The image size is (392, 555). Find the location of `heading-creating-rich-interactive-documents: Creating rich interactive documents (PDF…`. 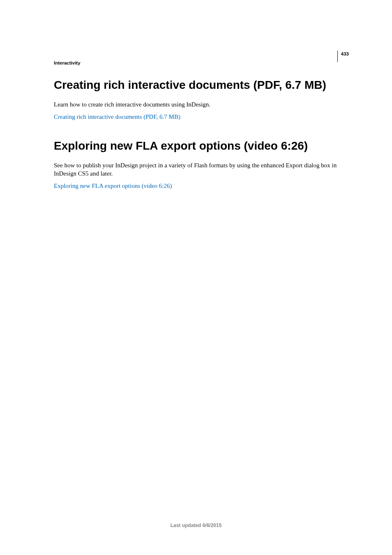

heading-creating-rich-interactive-documents: Creating rich interactive documents (PDF… is located at coordinates (196, 85).